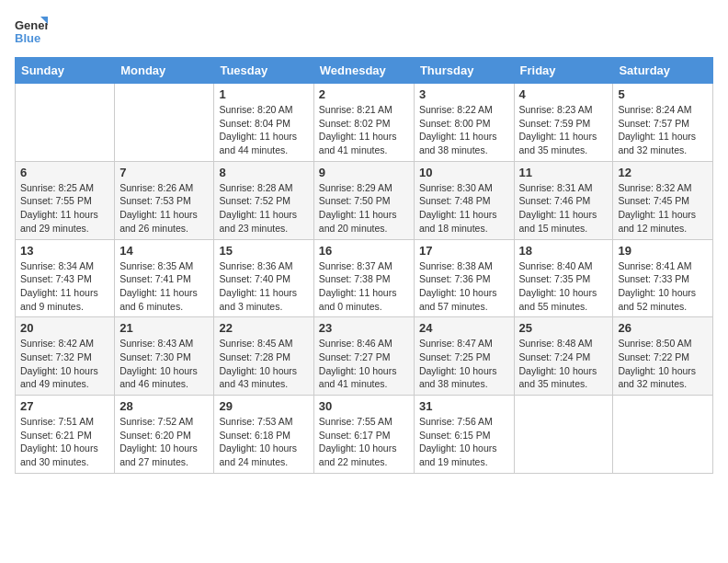  What do you see at coordinates (564, 364) in the screenshot?
I see `cell-details: Sunrise: 8:48 AM Sunset: 7:24 PM Dayligh…` at bounding box center [564, 364].